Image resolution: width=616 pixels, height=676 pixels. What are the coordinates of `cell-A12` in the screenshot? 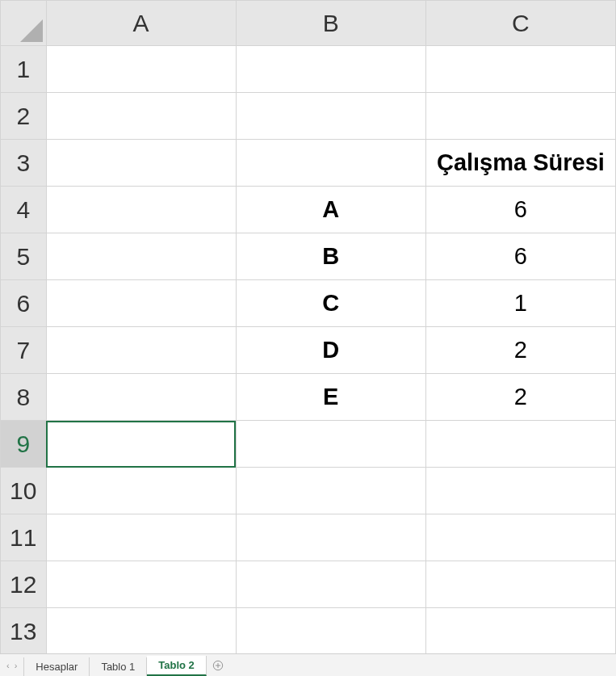 It's located at (140, 585).